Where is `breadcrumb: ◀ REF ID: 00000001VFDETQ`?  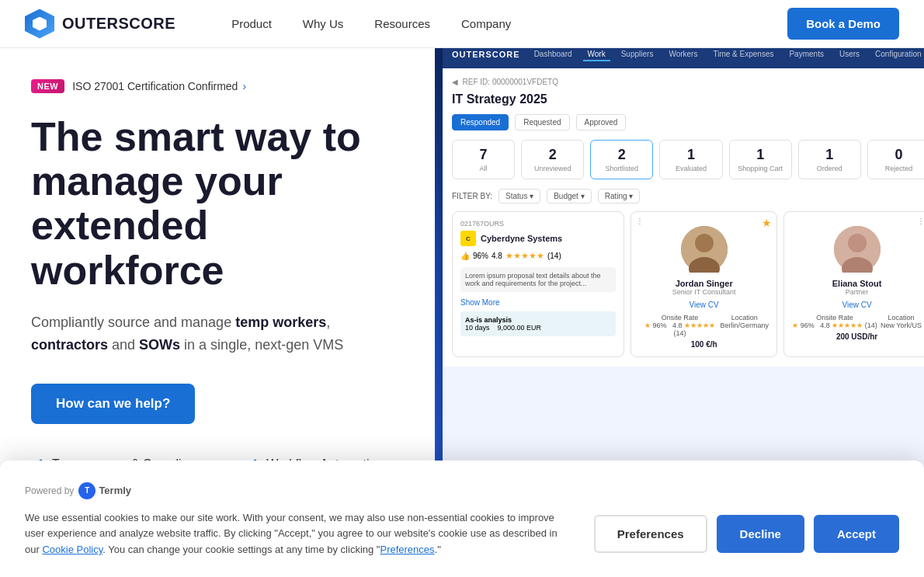 breadcrumb: ◀ REF ID: 00000001VFDETQ is located at coordinates (688, 82).